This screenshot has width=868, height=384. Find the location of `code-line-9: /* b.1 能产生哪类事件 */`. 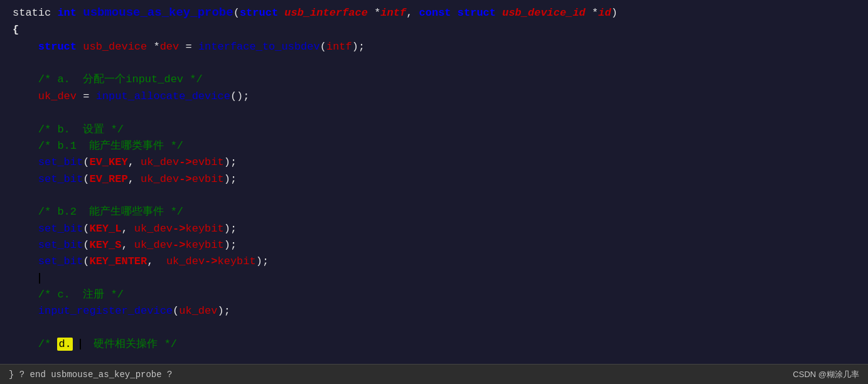

code-line-9: /* b.1 能产生哪类事件 */ is located at coordinates (434, 146).